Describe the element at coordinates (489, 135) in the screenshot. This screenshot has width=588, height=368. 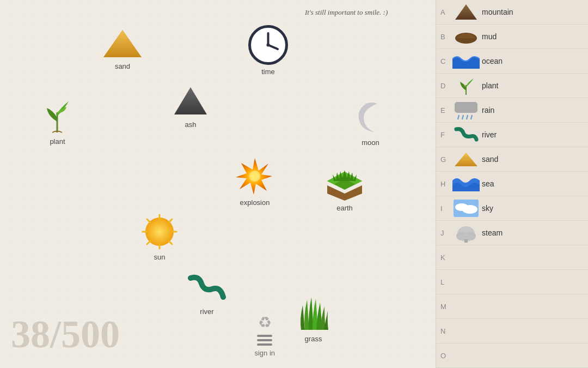
I see `river-sidebar-label: river` at that location.